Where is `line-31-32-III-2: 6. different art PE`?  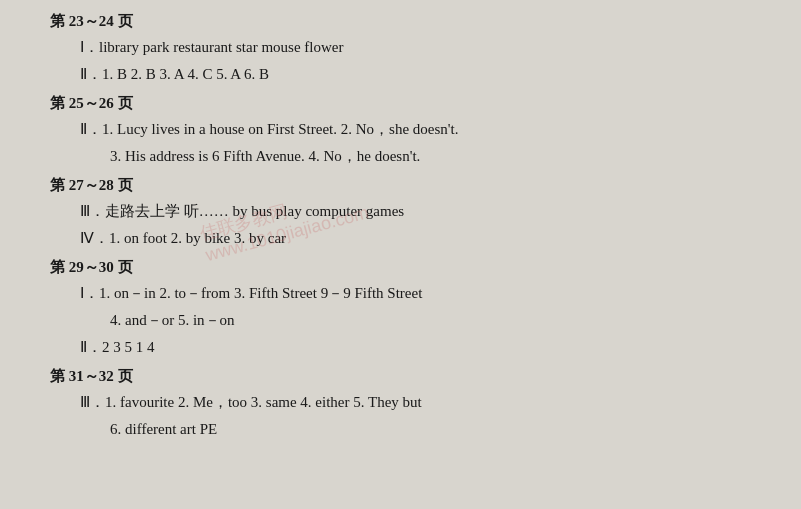
line-31-32-III-2: 6. different art PE is located at coordinates (410, 429).